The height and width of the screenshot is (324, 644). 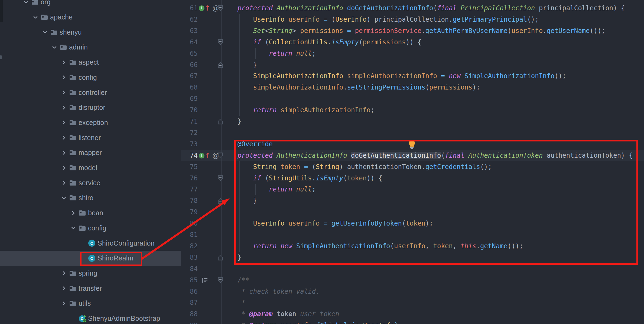 What do you see at coordinates (388, 19) in the screenshot?
I see `code-text: UserInfo userInfo = (UserInfo) principal…` at bounding box center [388, 19].